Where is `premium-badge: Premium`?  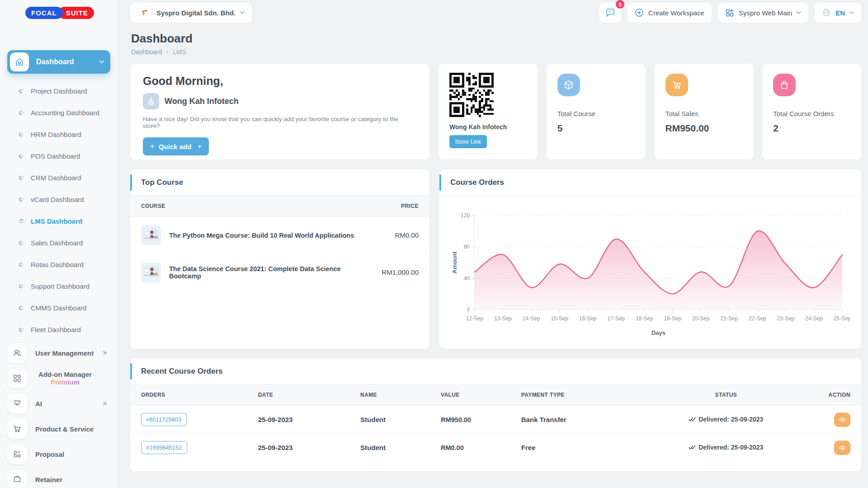 premium-badge: Premium is located at coordinates (65, 382).